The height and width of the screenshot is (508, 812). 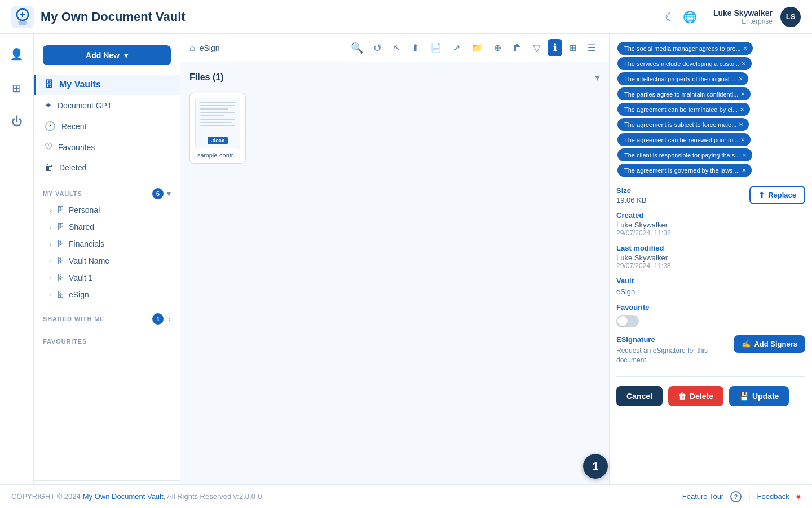 I want to click on toggle-knob, so click(x=623, y=321).